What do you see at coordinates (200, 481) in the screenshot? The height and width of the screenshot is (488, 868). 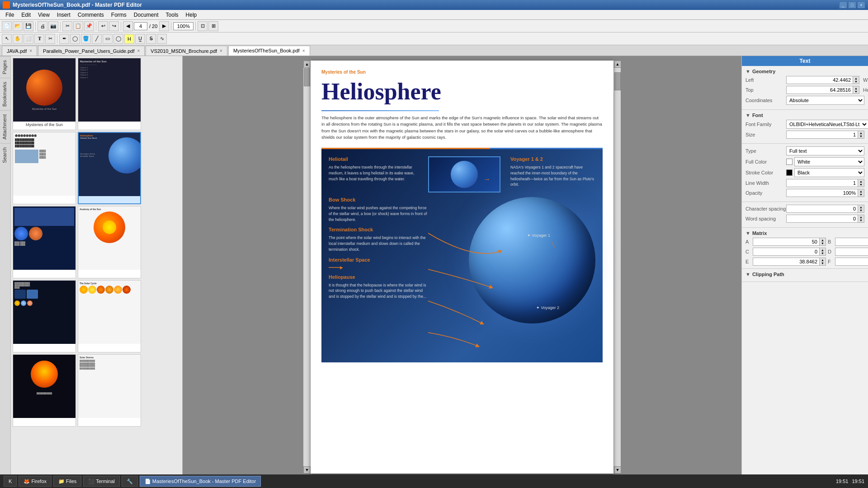 I see `taskbar-master-pdf: 📄 MasteriesOfTheSun_Book - Master PDF Ed…` at bounding box center [200, 481].